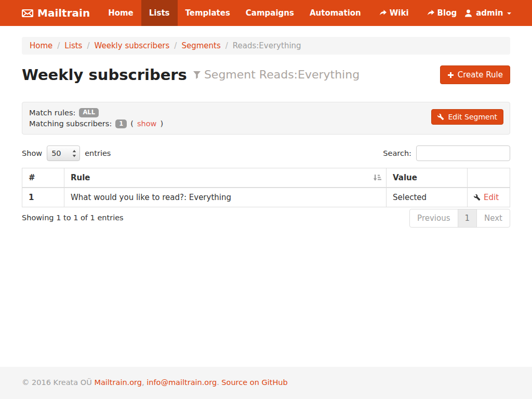 This screenshot has height=399, width=532. What do you see at coordinates (208, 13) in the screenshot?
I see `nav-item-templates: Templates` at bounding box center [208, 13].